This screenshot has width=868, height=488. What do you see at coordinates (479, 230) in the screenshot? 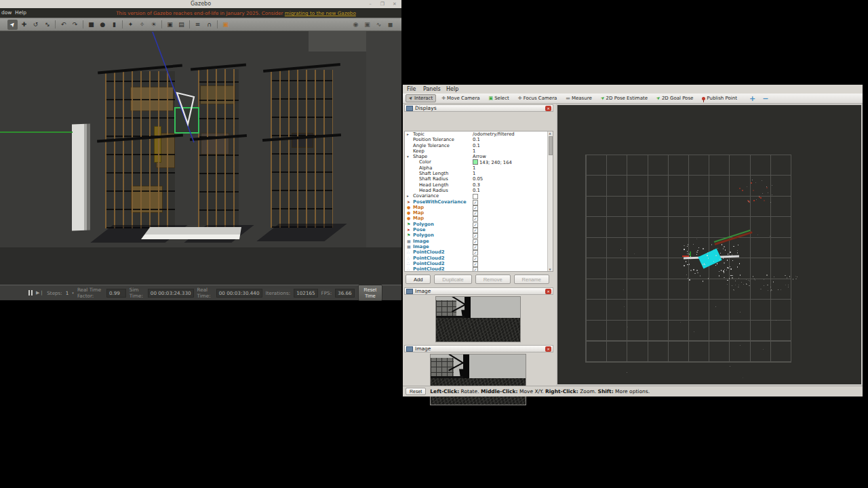
I see `display-item-row: ➤Pose✓` at bounding box center [479, 230].